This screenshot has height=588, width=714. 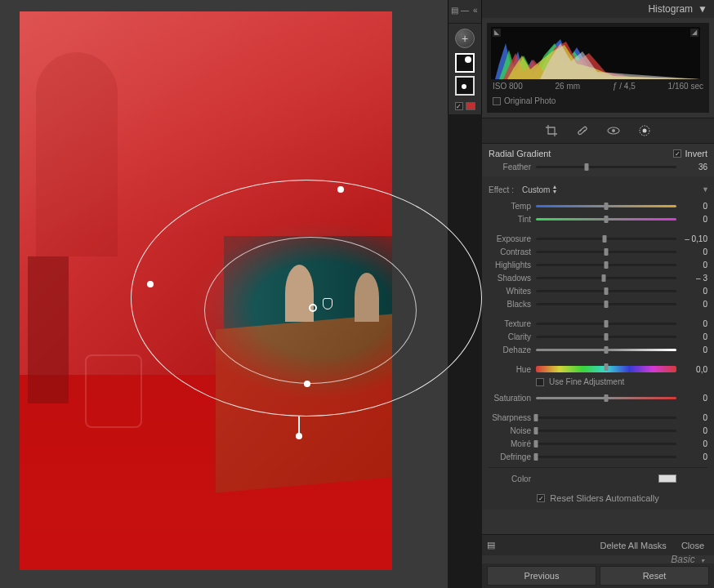 I want to click on original-photo-label: Original Photo, so click(x=529, y=101).